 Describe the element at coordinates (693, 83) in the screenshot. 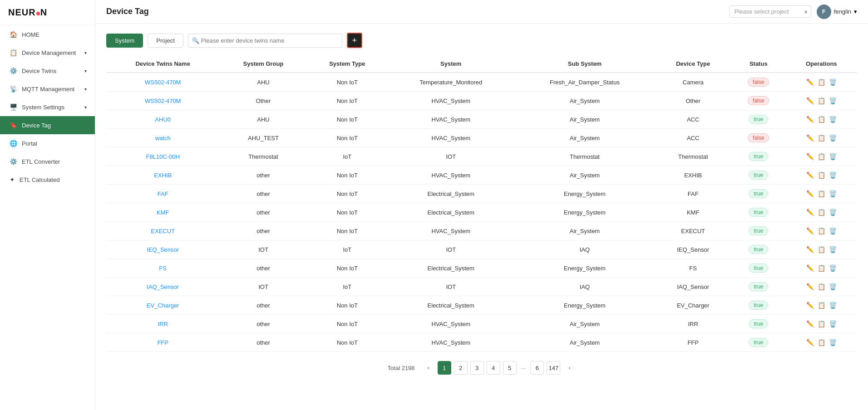

I see `device-type-cell: Camera` at that location.